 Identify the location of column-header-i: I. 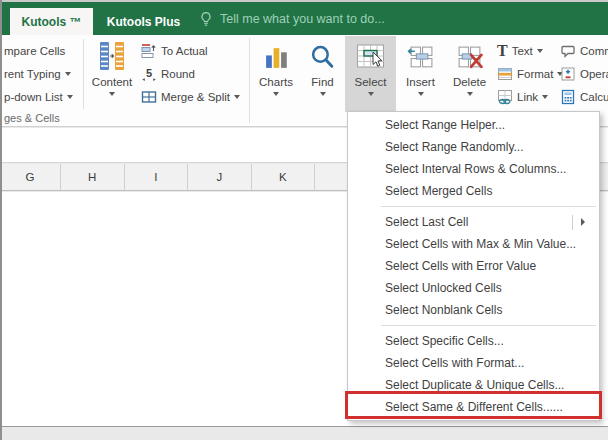
(157, 177).